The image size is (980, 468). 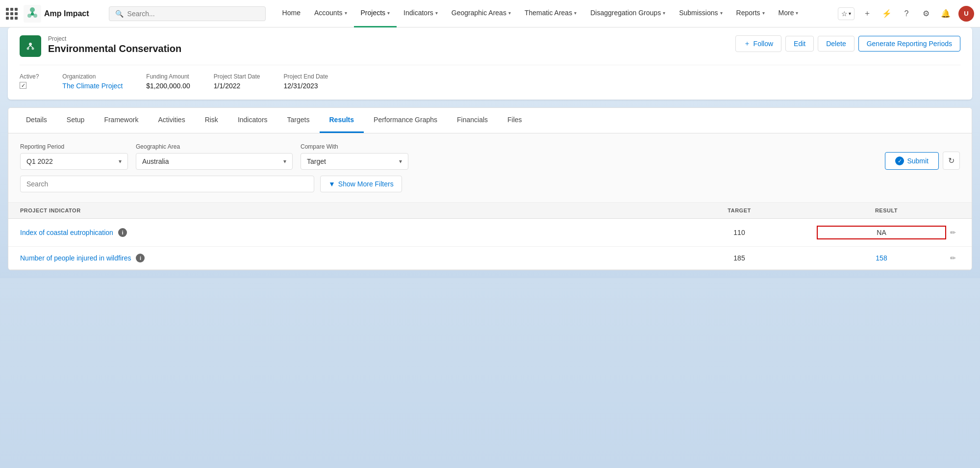 What do you see at coordinates (421, 14) in the screenshot?
I see `nav-item-indicators: Indicators ▾` at bounding box center [421, 14].